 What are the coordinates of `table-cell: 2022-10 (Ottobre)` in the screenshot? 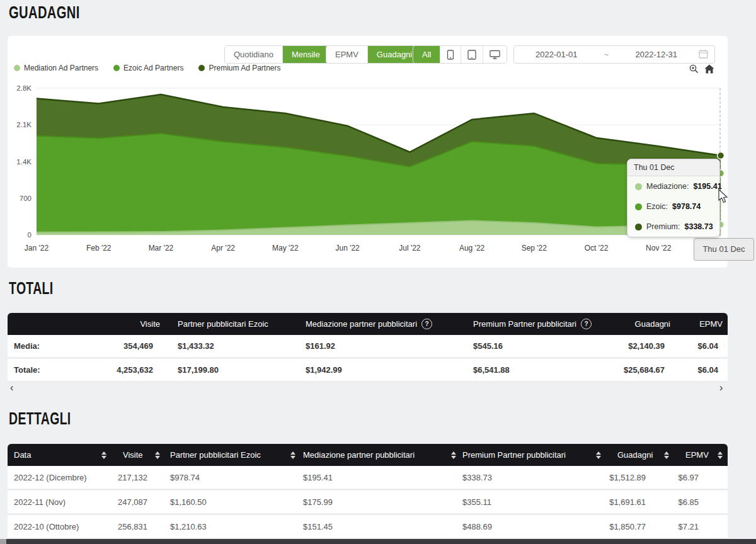 It's located at (59, 528).